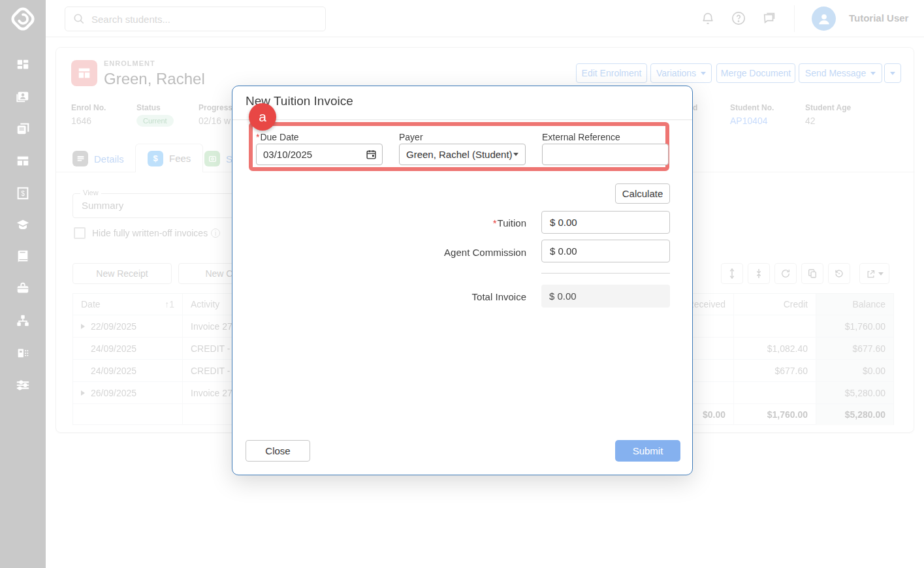  What do you see at coordinates (460, 154) in the screenshot?
I see `payer-select-value: Green, Rachel (Student)` at bounding box center [460, 154].